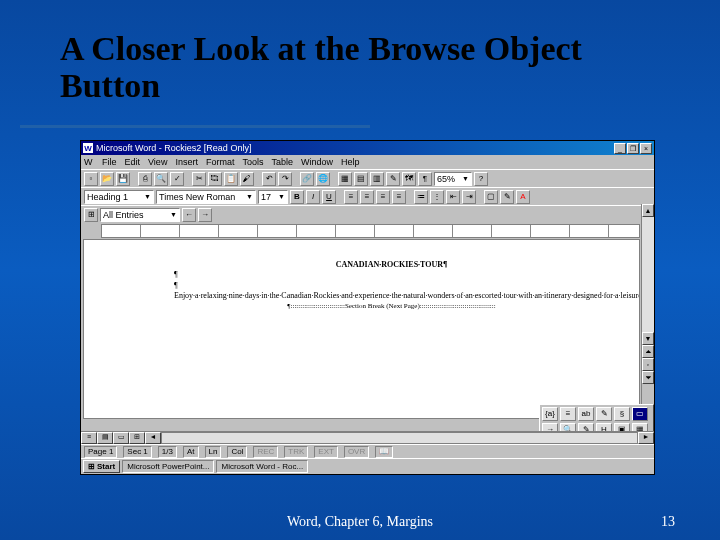 This screenshot has height=540, width=720. What do you see at coordinates (425, 179) in the screenshot?
I see `show-hide-icon: ¶` at bounding box center [425, 179].